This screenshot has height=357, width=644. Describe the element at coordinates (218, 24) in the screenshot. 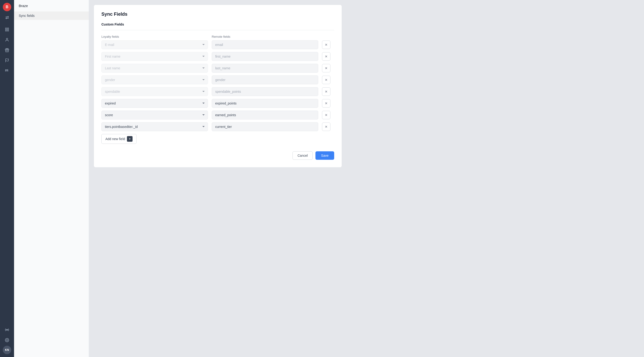

I see `section-title: Custom Fields` at that location.